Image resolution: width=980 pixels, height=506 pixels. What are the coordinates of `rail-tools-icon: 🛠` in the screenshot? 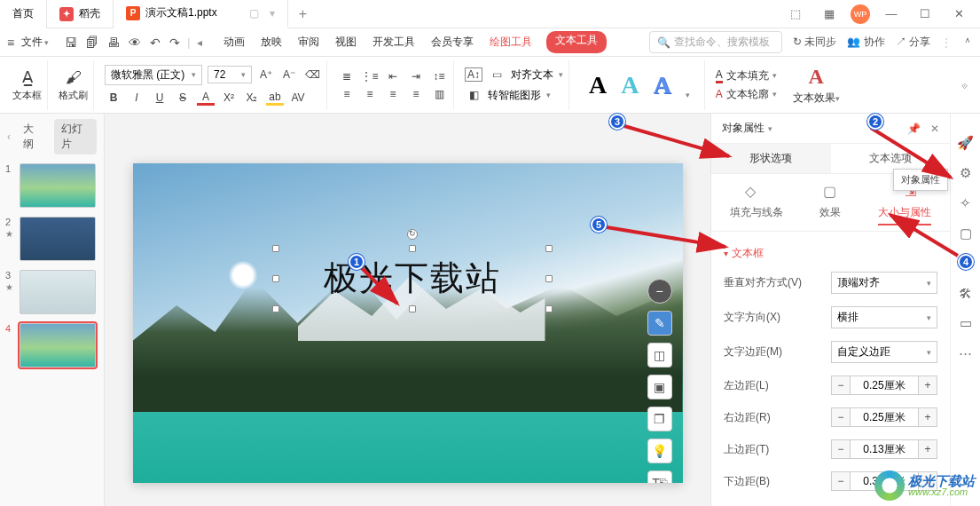 It's located at (965, 293).